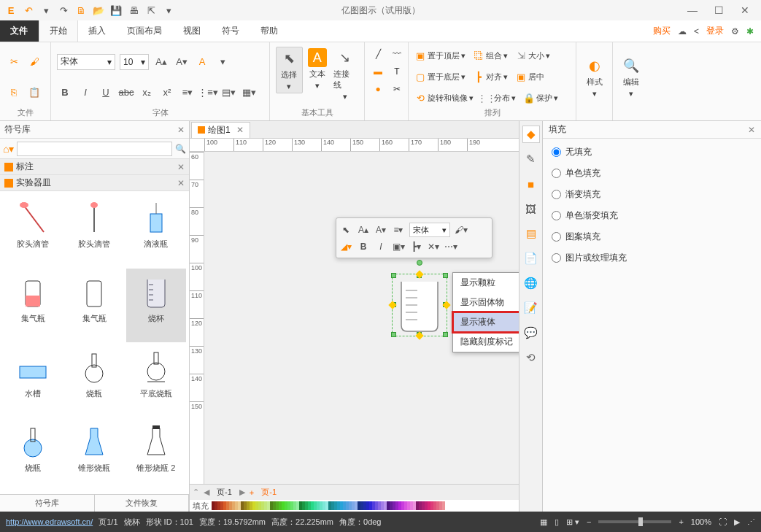 Image resolution: width=761 pixels, height=532 pixels. What do you see at coordinates (681, 522) in the screenshot?
I see `zoom-in-icon: +` at bounding box center [681, 522].